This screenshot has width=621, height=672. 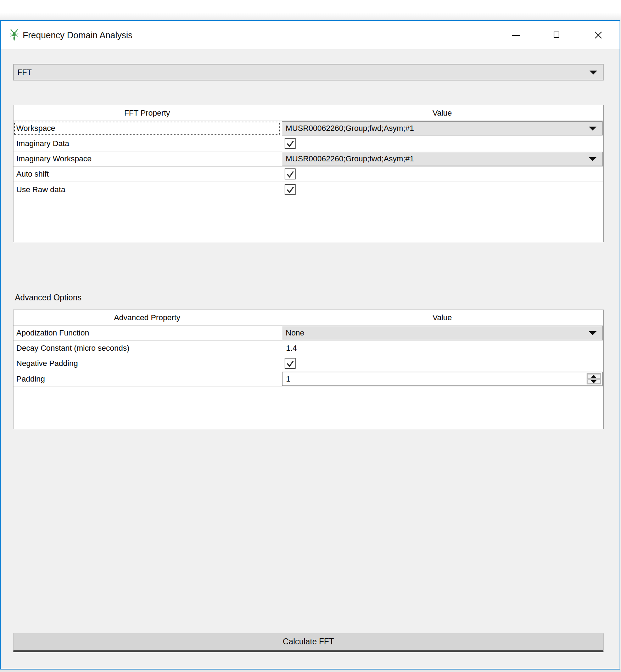 I want to click on property-cell-apodization-function: Apodization Function, so click(x=147, y=333).